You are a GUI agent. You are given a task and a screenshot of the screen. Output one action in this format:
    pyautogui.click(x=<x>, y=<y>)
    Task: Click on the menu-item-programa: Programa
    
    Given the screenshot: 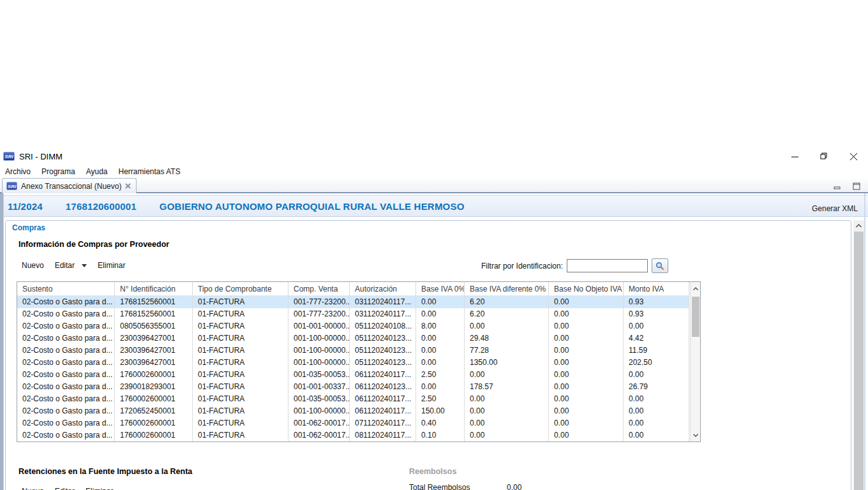 What is the action you would take?
    pyautogui.click(x=59, y=172)
    